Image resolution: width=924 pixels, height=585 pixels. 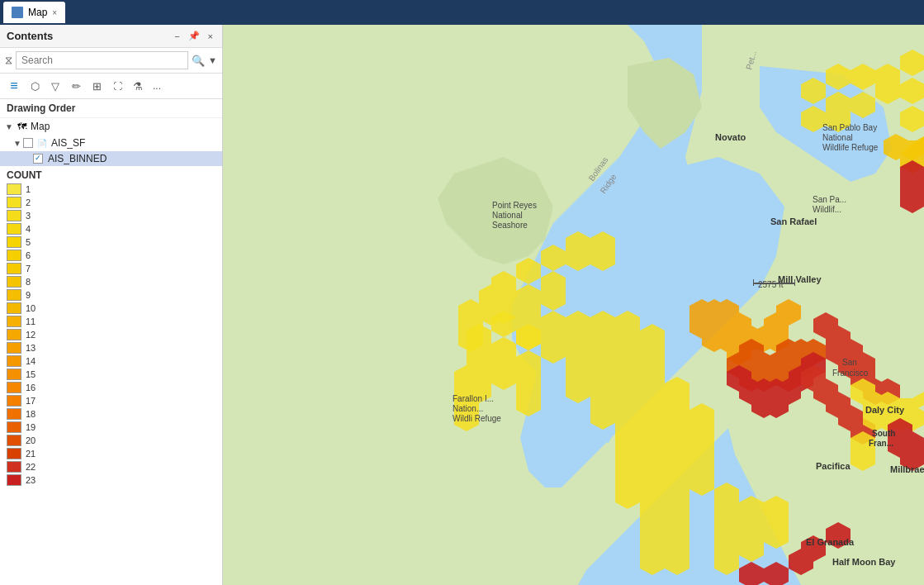 What do you see at coordinates (111, 86) in the screenshot?
I see `sidebar-toolbar: ≡ ⬡ ▽ ✏ ⊞ ⛶ ⚗ ...` at bounding box center [111, 86].